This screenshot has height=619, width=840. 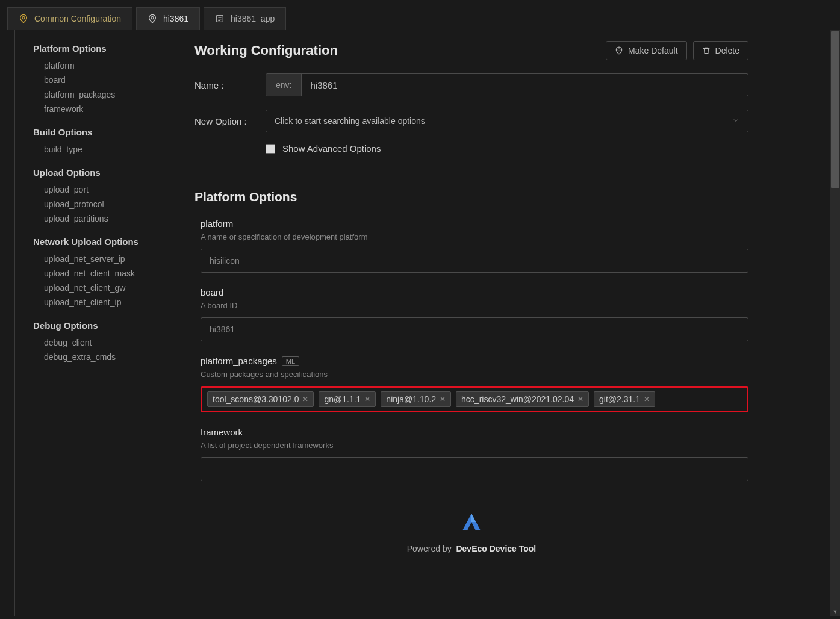 I want to click on tab-common-configuration: Common Configuration, so click(x=70, y=19).